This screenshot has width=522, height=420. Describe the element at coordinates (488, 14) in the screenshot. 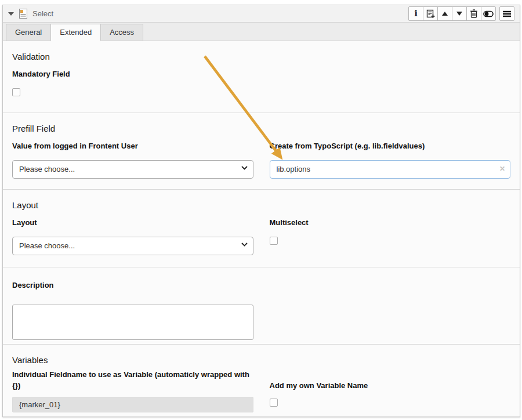

I see `toggle-visibility-button` at that location.